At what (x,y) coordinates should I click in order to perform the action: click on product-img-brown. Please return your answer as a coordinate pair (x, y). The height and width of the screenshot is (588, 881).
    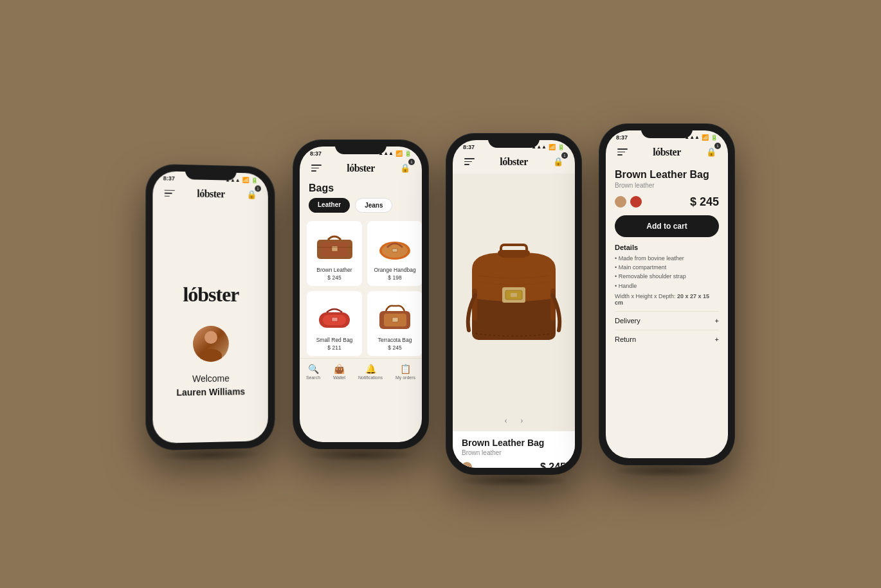
    Looking at the image, I should click on (334, 245).